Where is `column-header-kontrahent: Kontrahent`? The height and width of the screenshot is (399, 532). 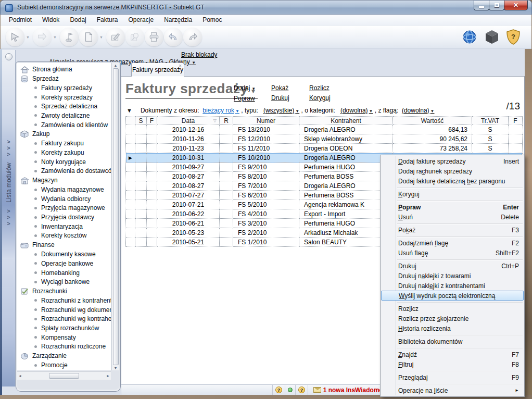
column-header-kontrahent: Kontrahent is located at coordinates (346, 121).